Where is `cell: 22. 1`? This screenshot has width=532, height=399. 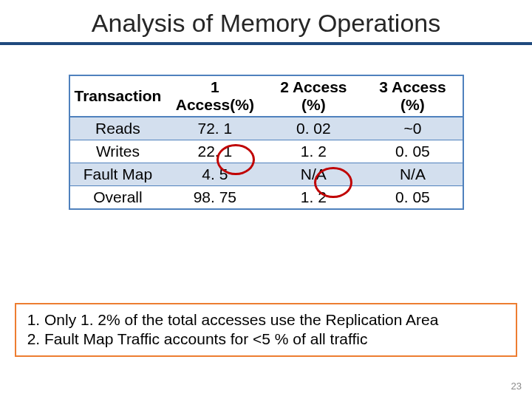 cell: 22. 1 is located at coordinates (214, 152).